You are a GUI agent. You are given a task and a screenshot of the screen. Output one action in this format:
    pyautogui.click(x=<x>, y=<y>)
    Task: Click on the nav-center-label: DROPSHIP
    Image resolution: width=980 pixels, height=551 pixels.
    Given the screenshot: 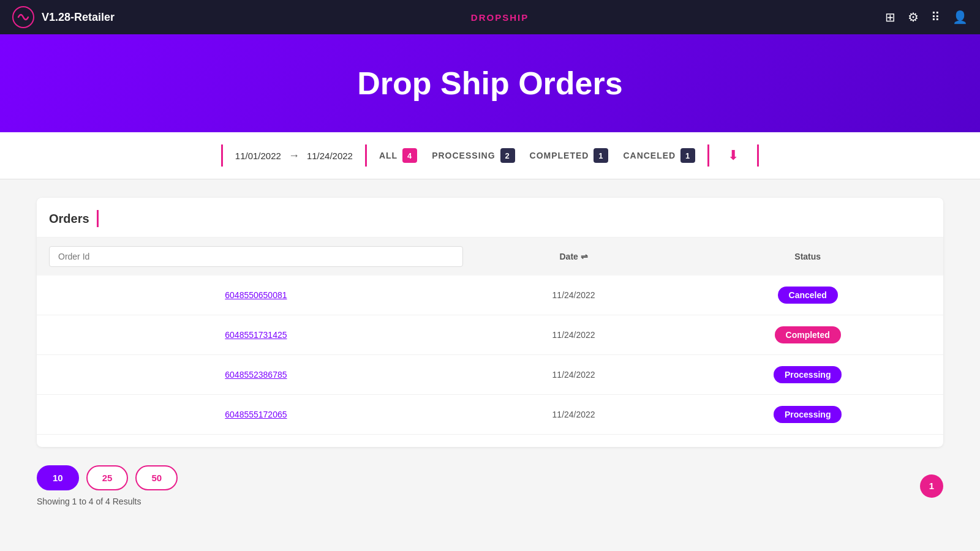 What is the action you would take?
    pyautogui.click(x=500, y=17)
    